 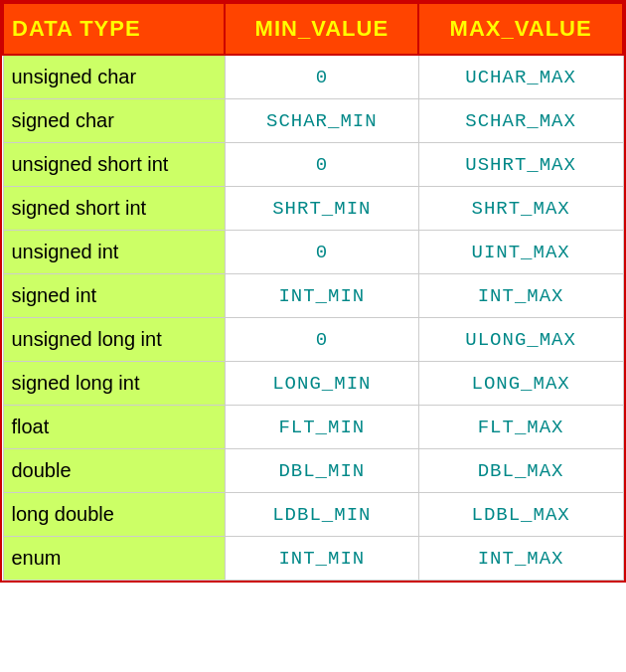 What do you see at coordinates (313, 515) in the screenshot?
I see `table-row: long doubleLDBL_MINLDBL_MAX` at bounding box center [313, 515].